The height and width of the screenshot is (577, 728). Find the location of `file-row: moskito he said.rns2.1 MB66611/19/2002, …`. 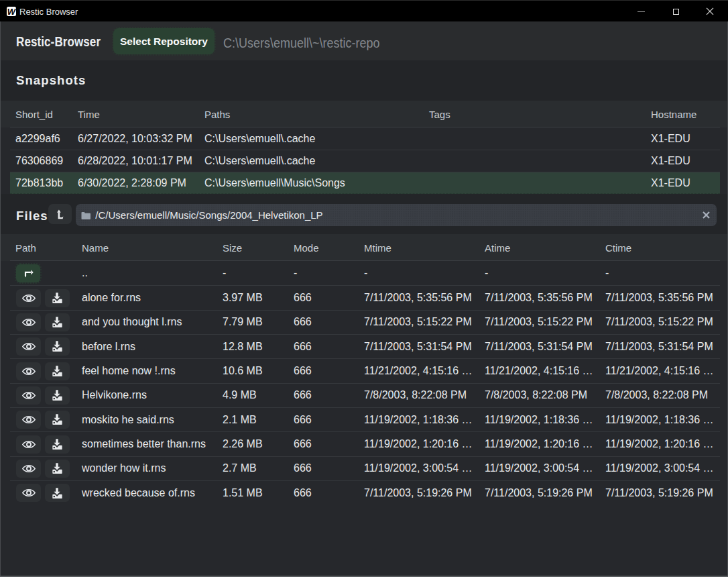

file-row: moskito he said.rns2.1 MB66611/19/2002, … is located at coordinates (365, 419).